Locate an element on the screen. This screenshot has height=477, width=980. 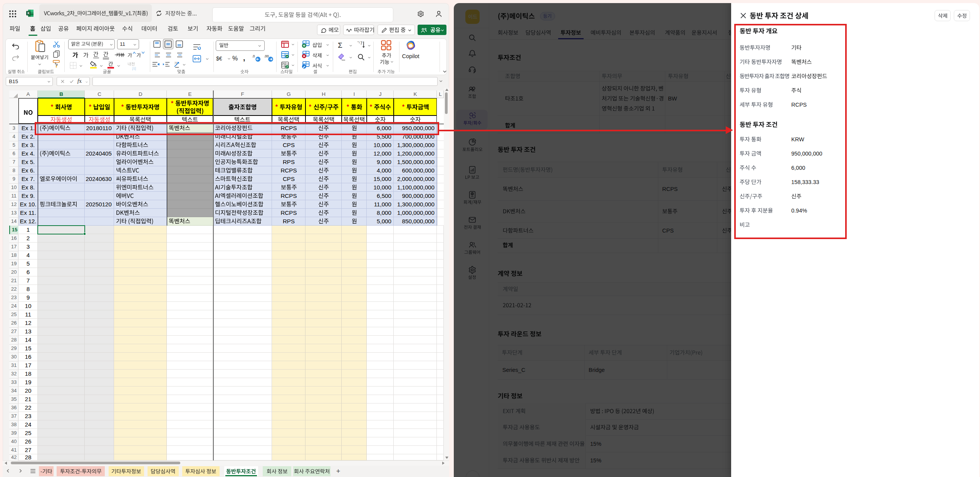
svg-text: 7 is located at coordinates (361, 43).